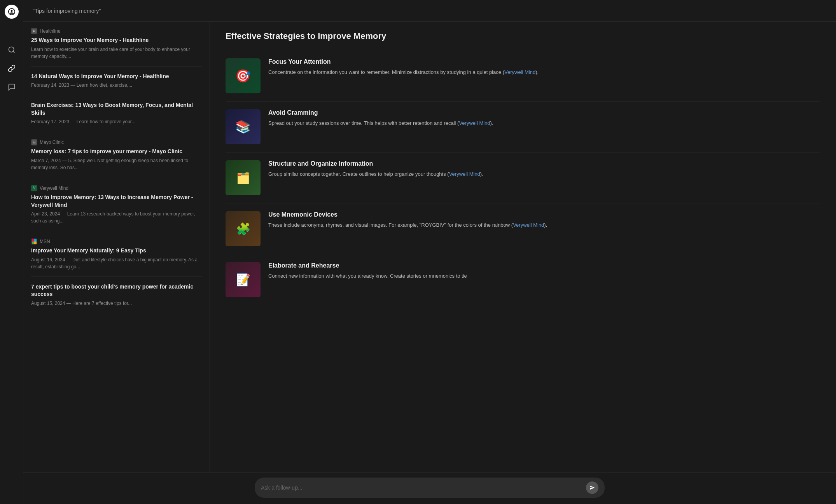 This screenshot has height=504, width=836. What do you see at coordinates (117, 77) in the screenshot?
I see `source-title: 14 Natural Ways to Improve Your Memory -…` at bounding box center [117, 77].